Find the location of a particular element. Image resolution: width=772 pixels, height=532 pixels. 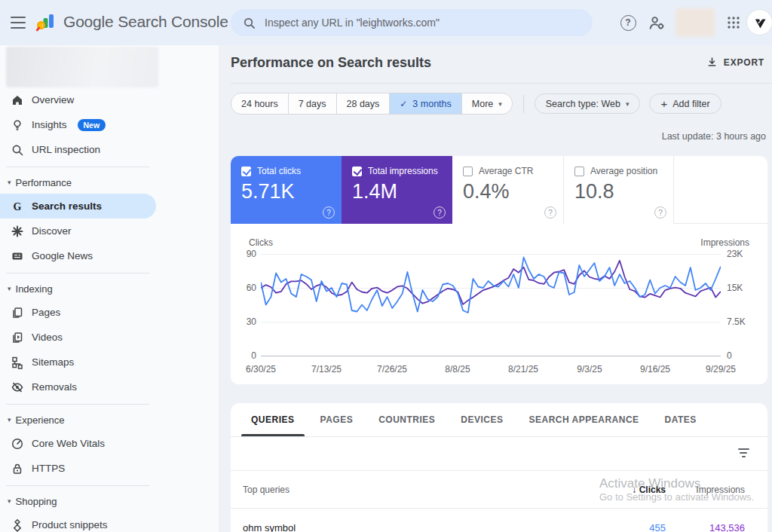

sidebar-section-performance: ▾ Performance is located at coordinates (109, 182).